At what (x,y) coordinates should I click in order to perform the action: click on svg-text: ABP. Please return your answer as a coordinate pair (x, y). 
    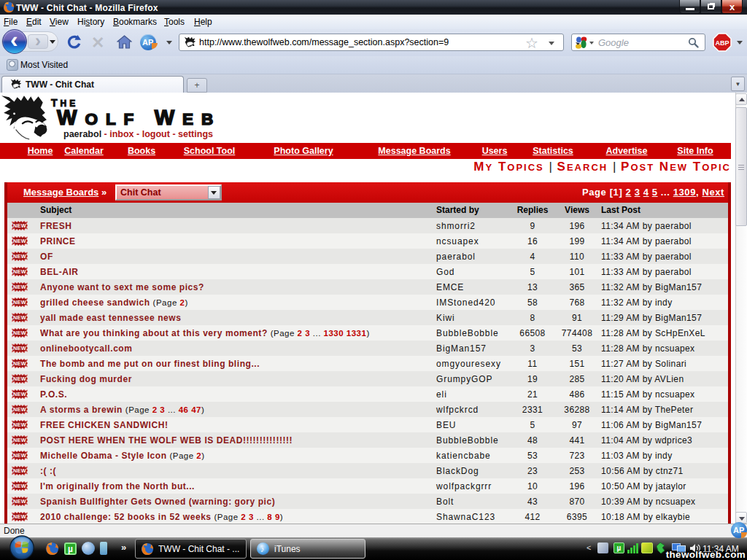
    Looking at the image, I should click on (722, 43).